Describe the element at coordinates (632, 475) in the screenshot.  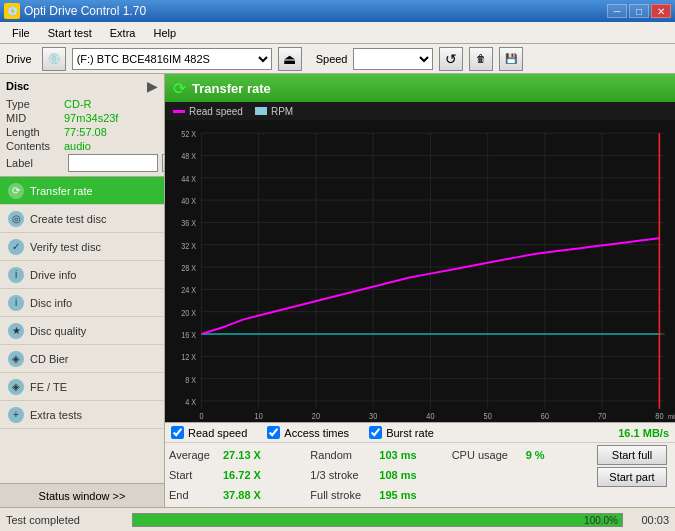
I see `start-buttons: Start full Start part` at that location.